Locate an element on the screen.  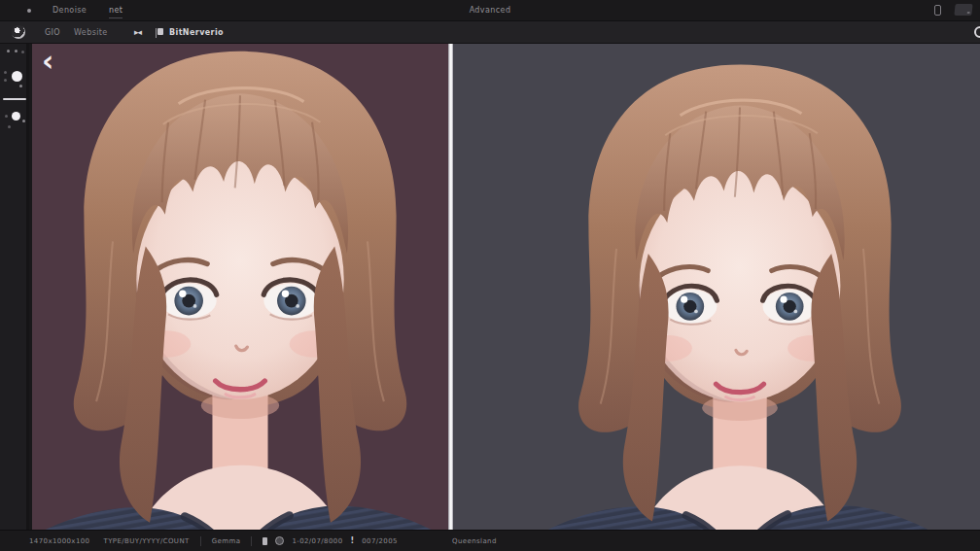
window-control-icon is located at coordinates (962, 10).